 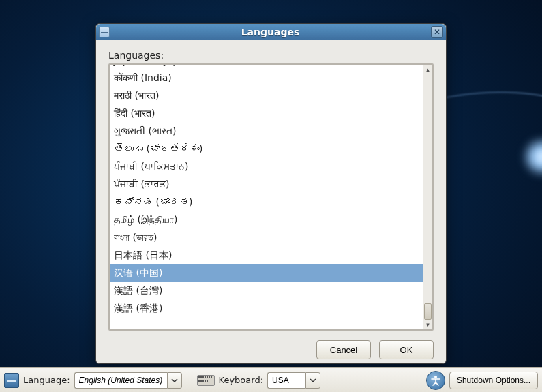 What do you see at coordinates (406, 350) in the screenshot?
I see `ok-button: OK` at bounding box center [406, 350].